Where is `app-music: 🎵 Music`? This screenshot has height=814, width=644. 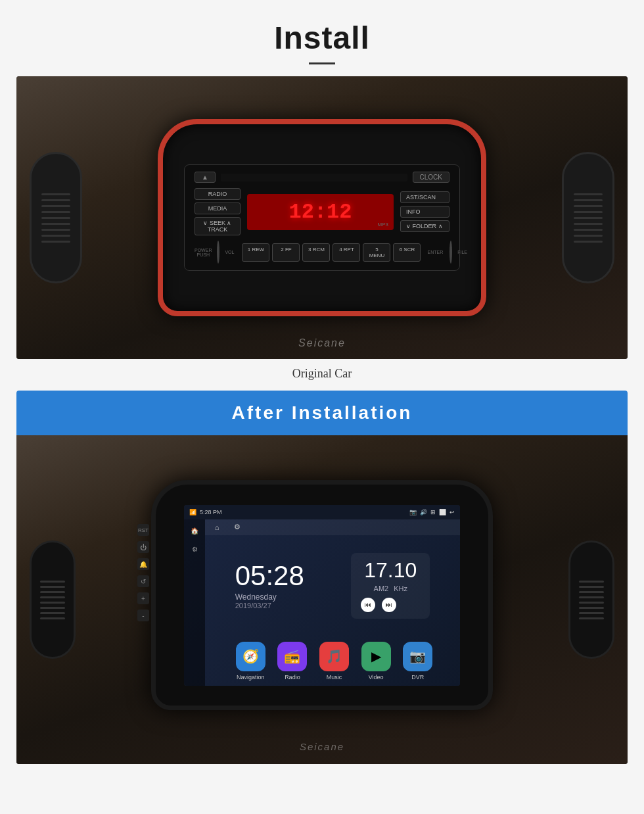
app-music: 🎵 Music is located at coordinates (334, 661).